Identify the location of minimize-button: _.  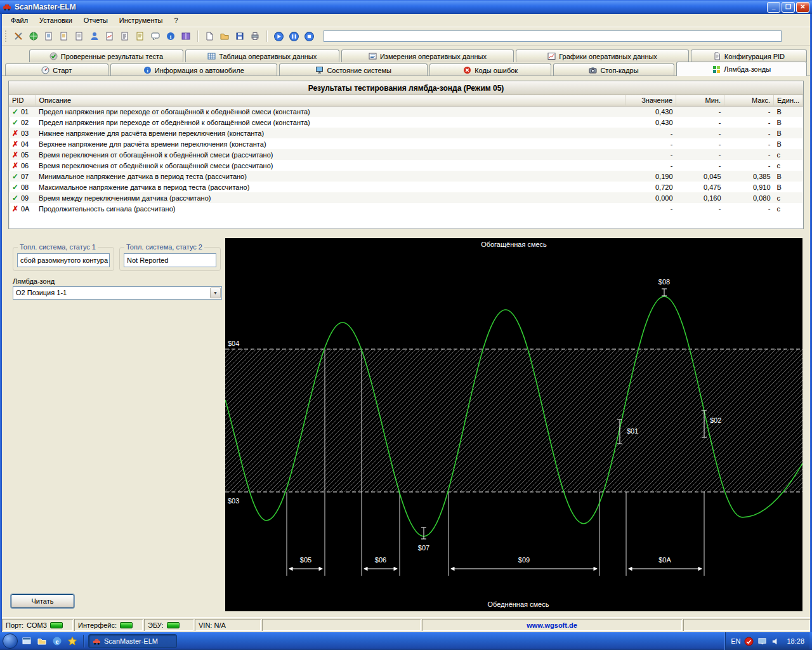
(774, 8).